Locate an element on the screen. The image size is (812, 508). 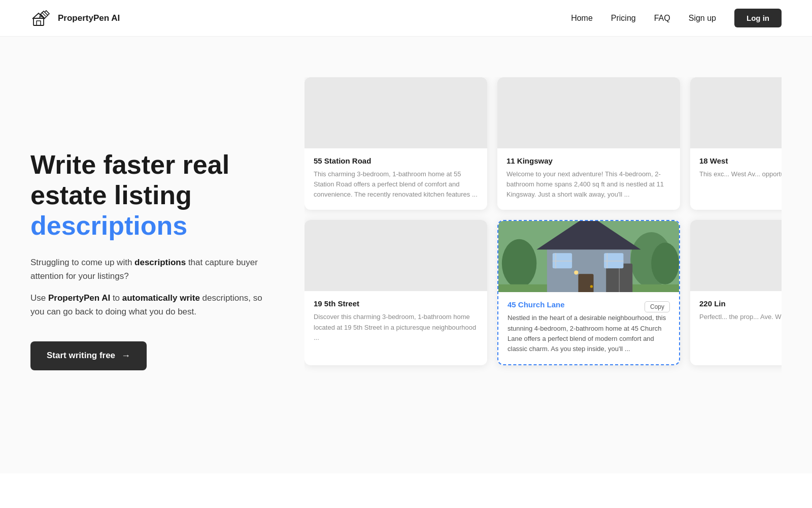
logo-text: PropertyPen AI is located at coordinates (89, 18).